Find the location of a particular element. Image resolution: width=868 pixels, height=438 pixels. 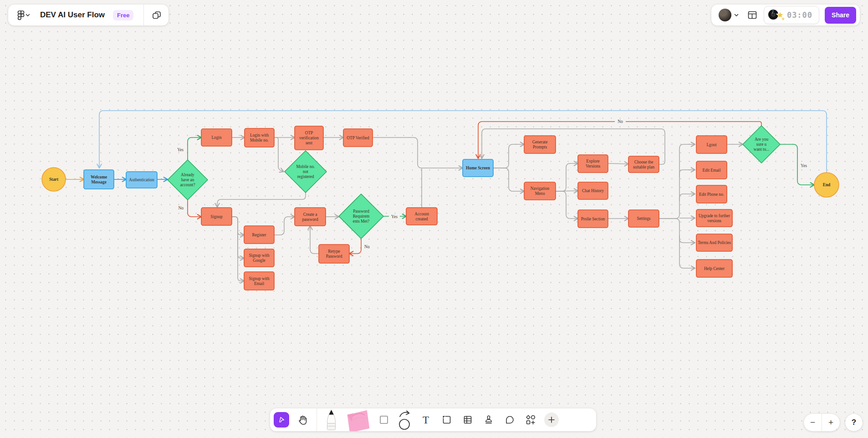

edge-label-no: No is located at coordinates (181, 208).